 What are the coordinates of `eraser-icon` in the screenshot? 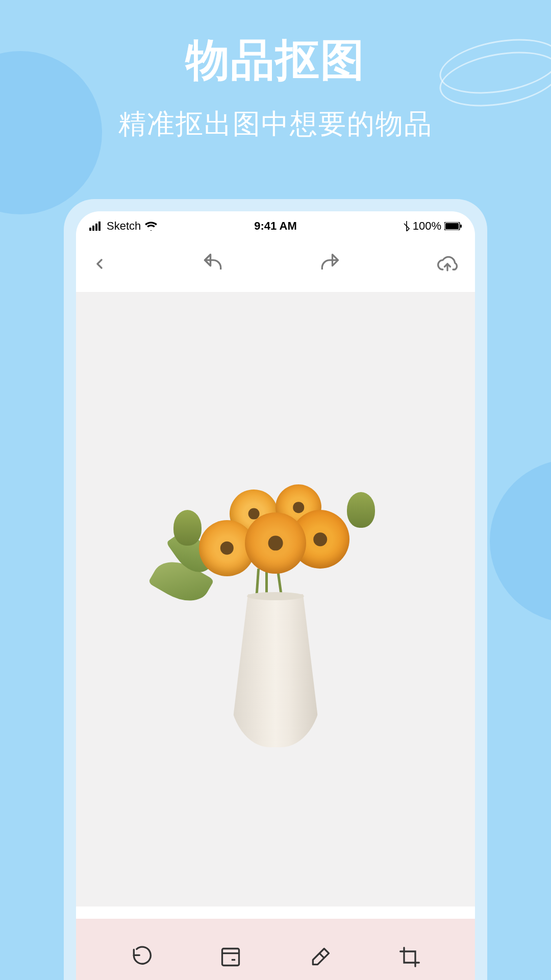 It's located at (320, 957).